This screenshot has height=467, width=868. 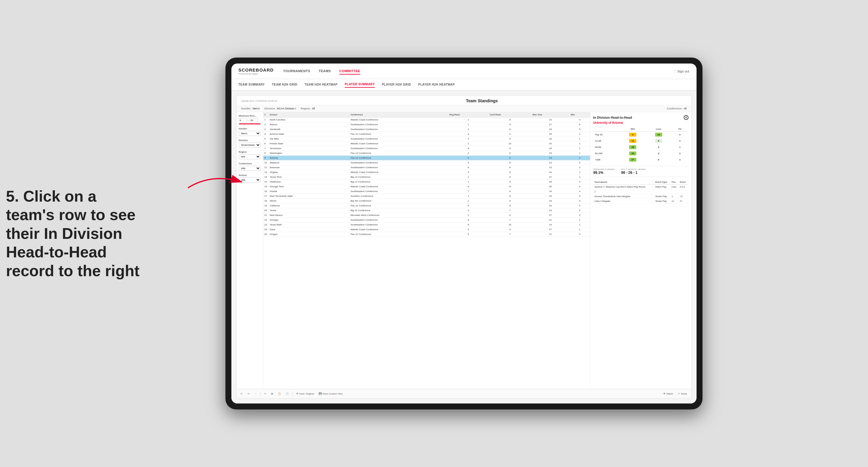 What do you see at coordinates (242, 394) in the screenshot?
I see `undo-button: ↩` at bounding box center [242, 394].